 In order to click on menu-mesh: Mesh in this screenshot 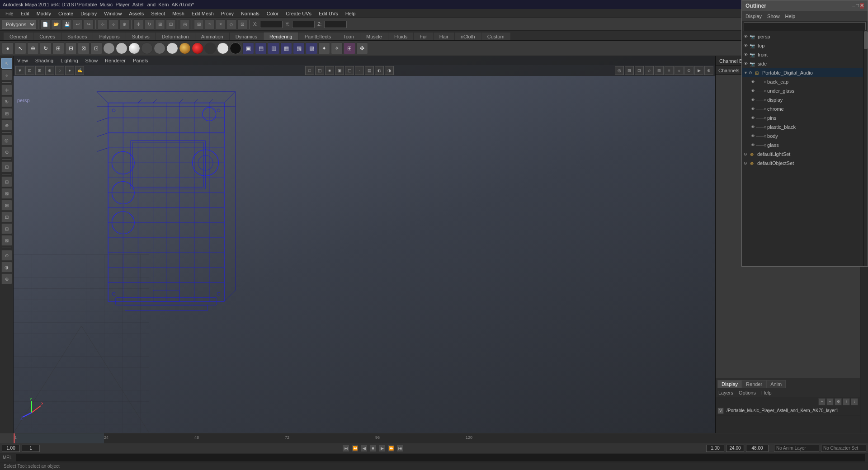, I will do `click(178, 14)`.